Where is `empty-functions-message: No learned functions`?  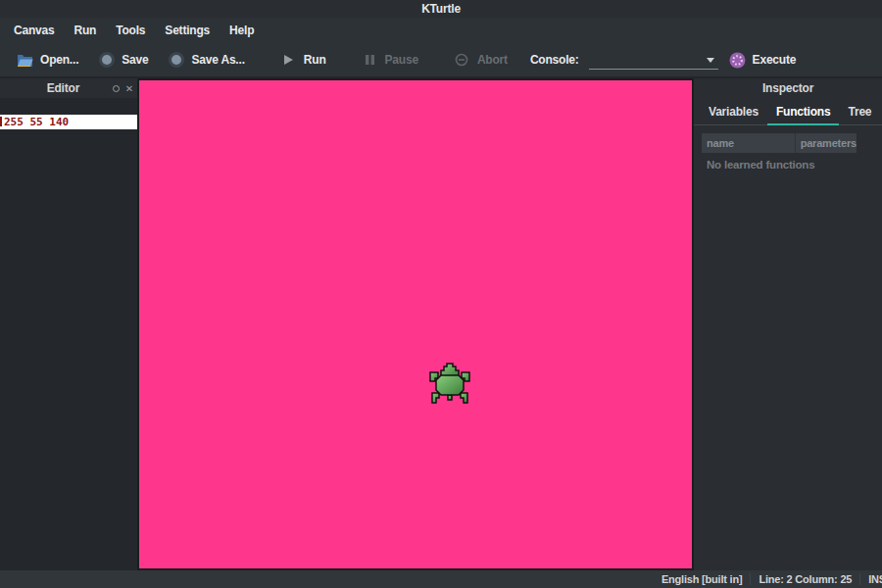 empty-functions-message: No learned functions is located at coordinates (788, 162).